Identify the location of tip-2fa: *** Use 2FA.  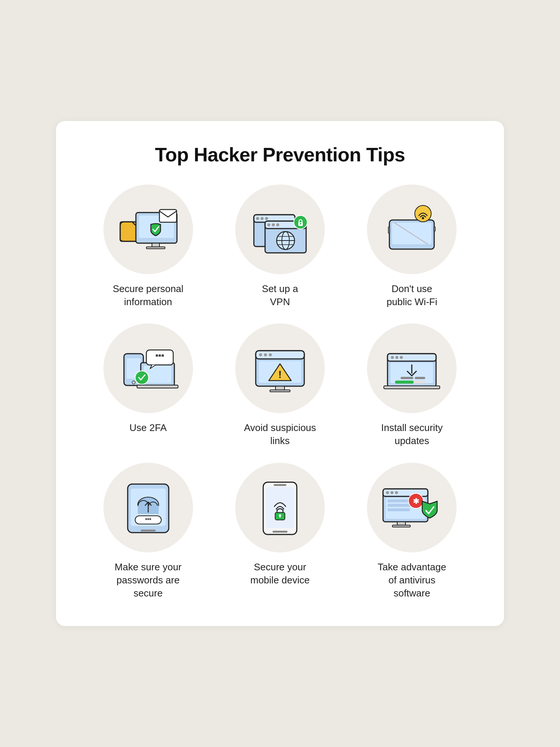
(148, 385).